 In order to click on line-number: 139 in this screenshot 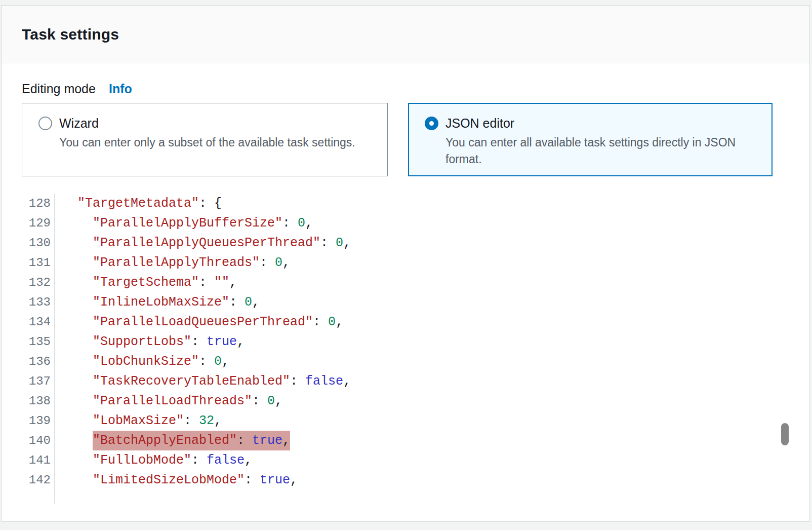, I will do `click(38, 421)`.